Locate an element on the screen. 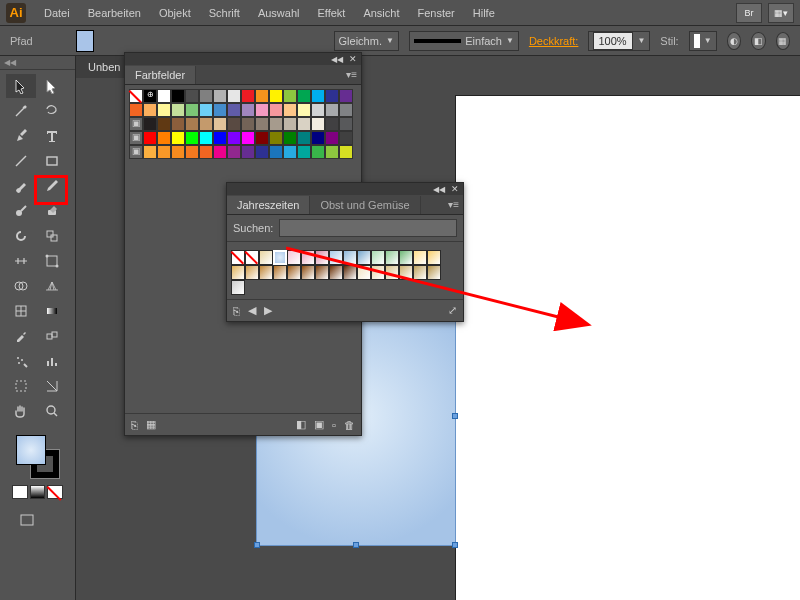  pen-tool is located at coordinates (21, 136).